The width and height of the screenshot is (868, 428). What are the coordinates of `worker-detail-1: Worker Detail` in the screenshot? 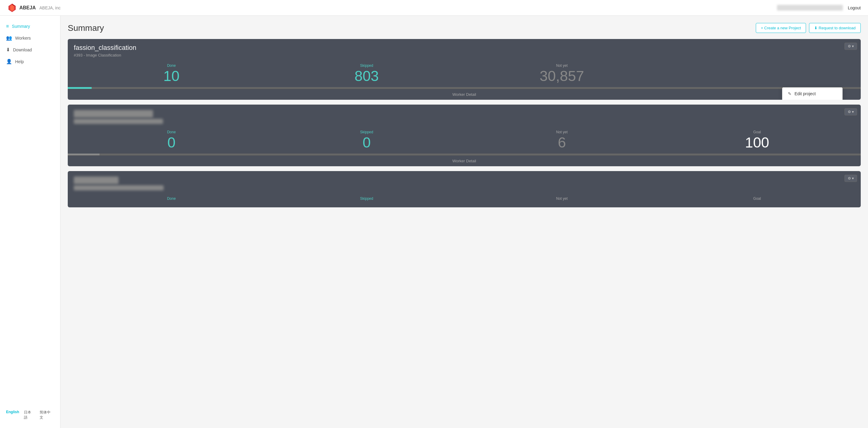 It's located at (464, 94).